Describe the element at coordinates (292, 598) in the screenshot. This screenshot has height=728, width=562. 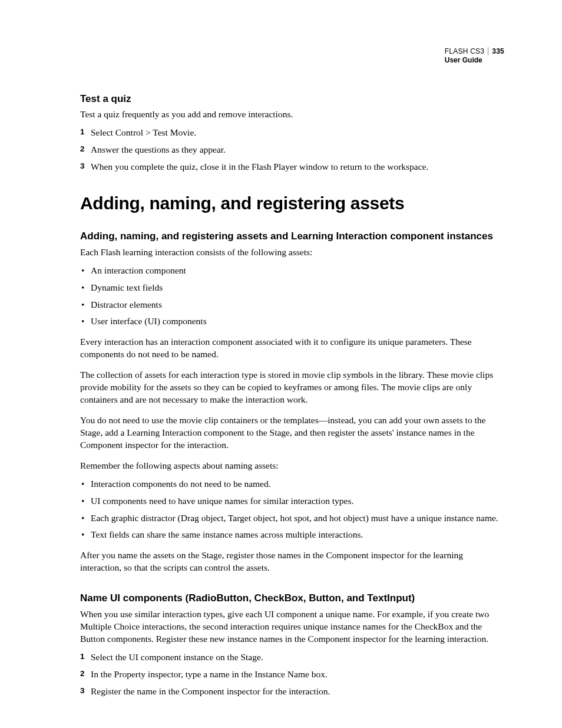
I see `heading-name-ui: Name UI components (RadioButton, CheckBo…` at that location.